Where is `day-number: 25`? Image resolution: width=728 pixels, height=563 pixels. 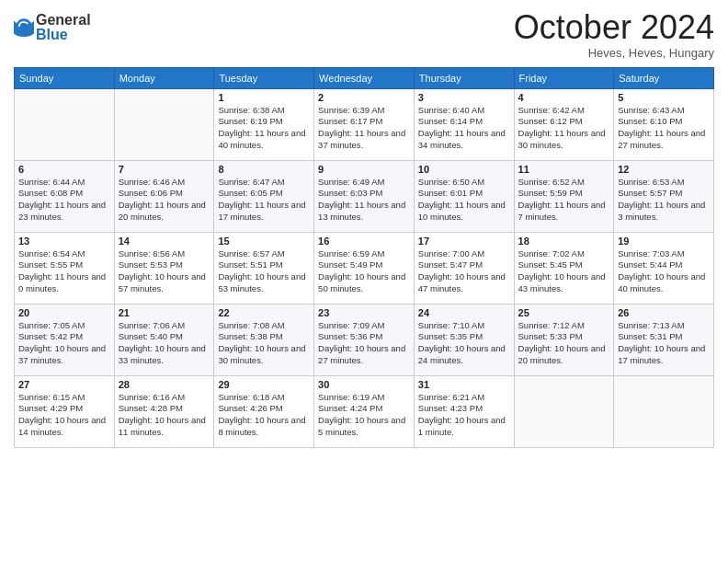
day-number: 25 is located at coordinates (564, 313).